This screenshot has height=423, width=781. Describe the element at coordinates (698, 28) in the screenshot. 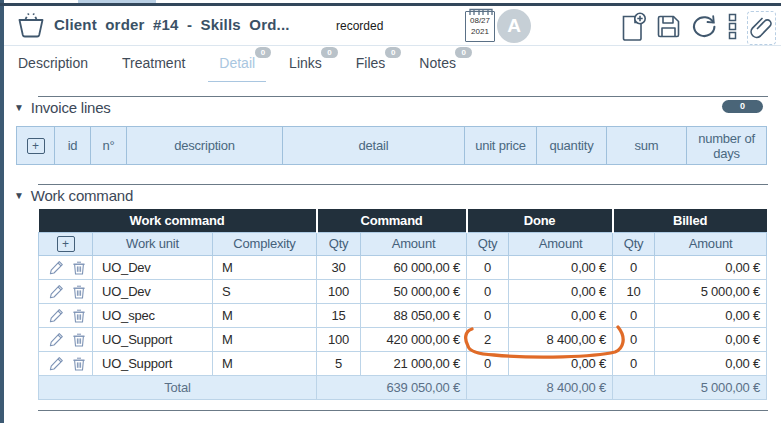

I see `header-toolbar` at that location.